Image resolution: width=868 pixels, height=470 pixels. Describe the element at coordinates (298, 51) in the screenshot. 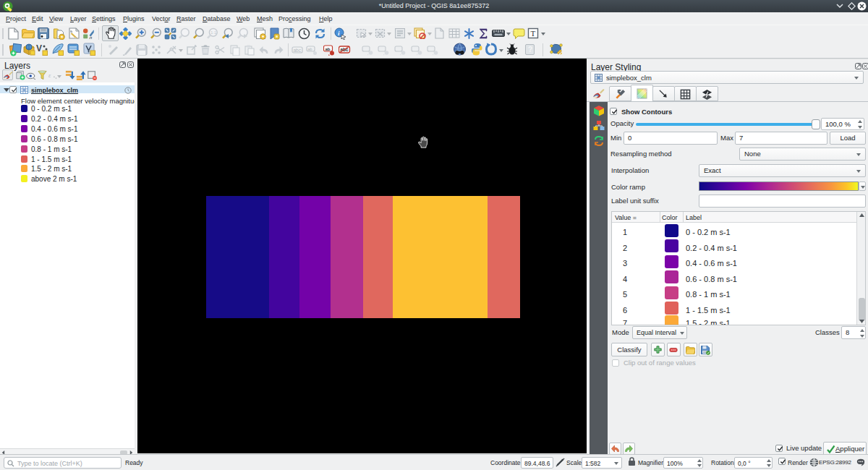

I see `svg-text: abc` at that location.